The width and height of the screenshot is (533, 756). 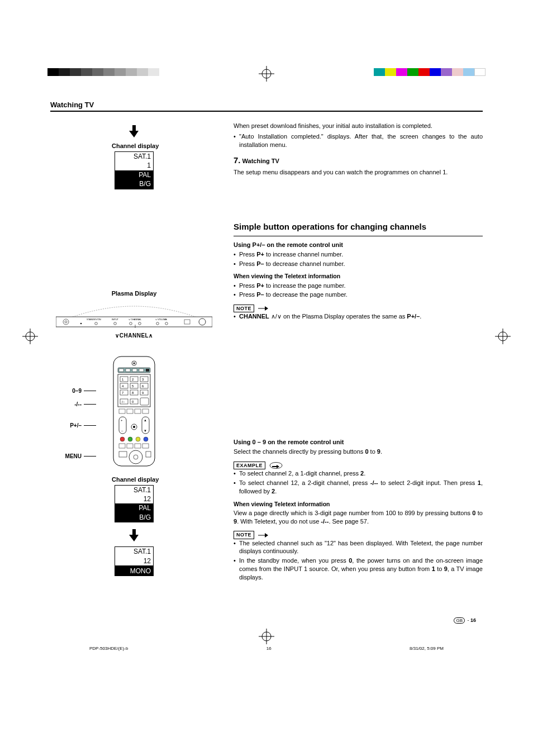 I want to click on callout-p-plus-minus: P+/–, so click(x=73, y=426).